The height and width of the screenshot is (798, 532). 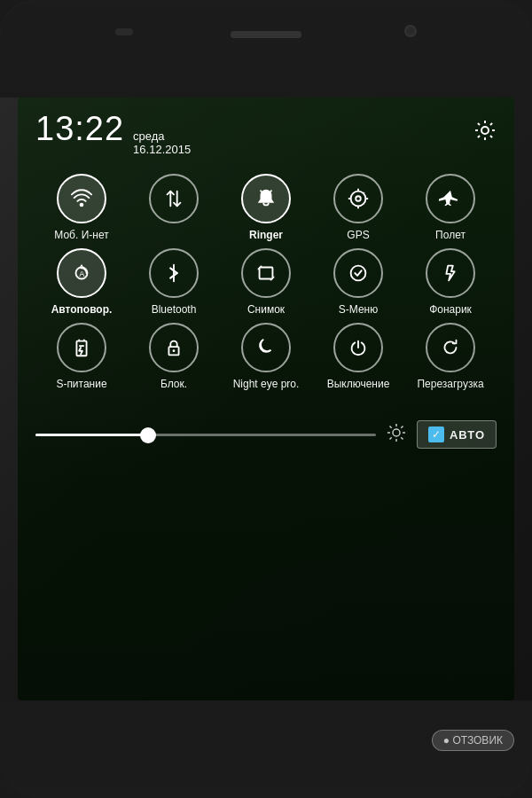 I want to click on qs-row-1: Моб. И-нет, so click(x=266, y=207).